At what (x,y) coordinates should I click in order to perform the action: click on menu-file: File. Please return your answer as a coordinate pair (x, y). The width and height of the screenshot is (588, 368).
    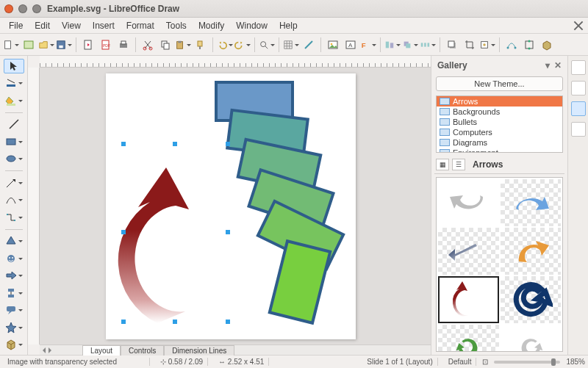
    Looking at the image, I should click on (16, 26).